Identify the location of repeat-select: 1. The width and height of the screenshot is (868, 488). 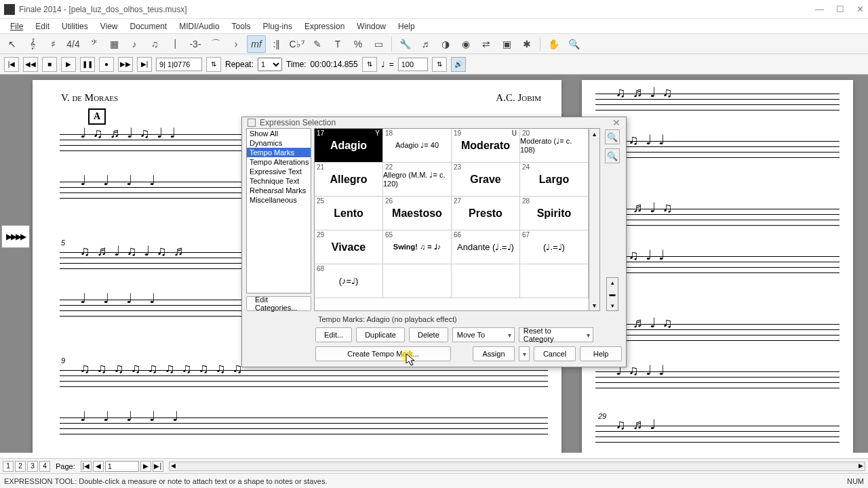
(270, 64).